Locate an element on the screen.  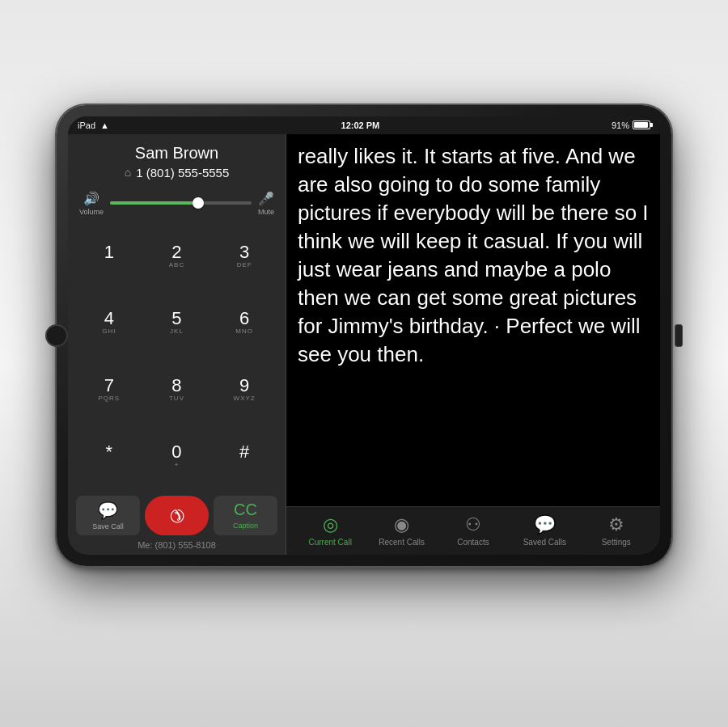
key-6: 6MNO is located at coordinates (244, 323).